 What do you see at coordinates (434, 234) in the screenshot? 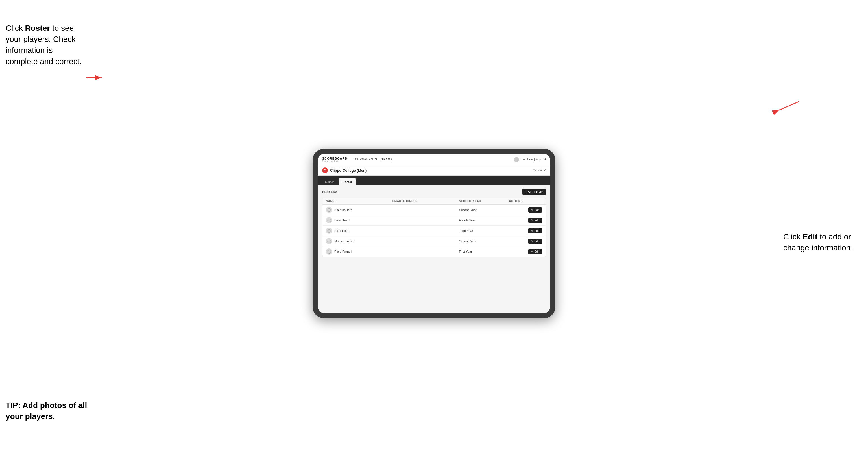
I see `tablet-screen: SCOREBOARD Powered by clippi TOURNAMENTS…` at bounding box center [434, 234].